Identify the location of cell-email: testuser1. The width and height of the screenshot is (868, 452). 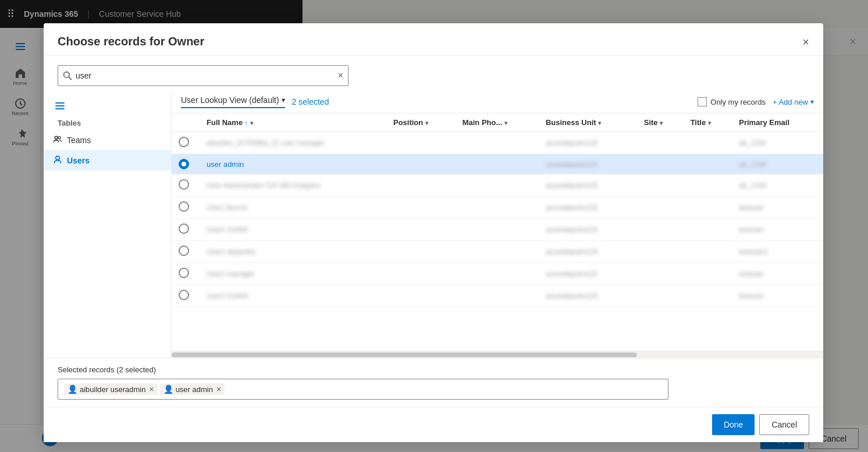
(777, 252).